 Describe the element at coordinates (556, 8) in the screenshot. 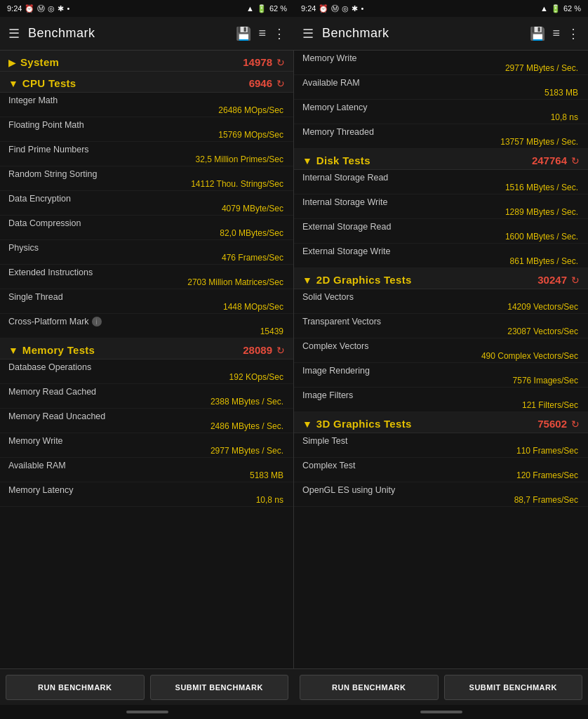

I see `battery-icon-right: 🔋` at that location.